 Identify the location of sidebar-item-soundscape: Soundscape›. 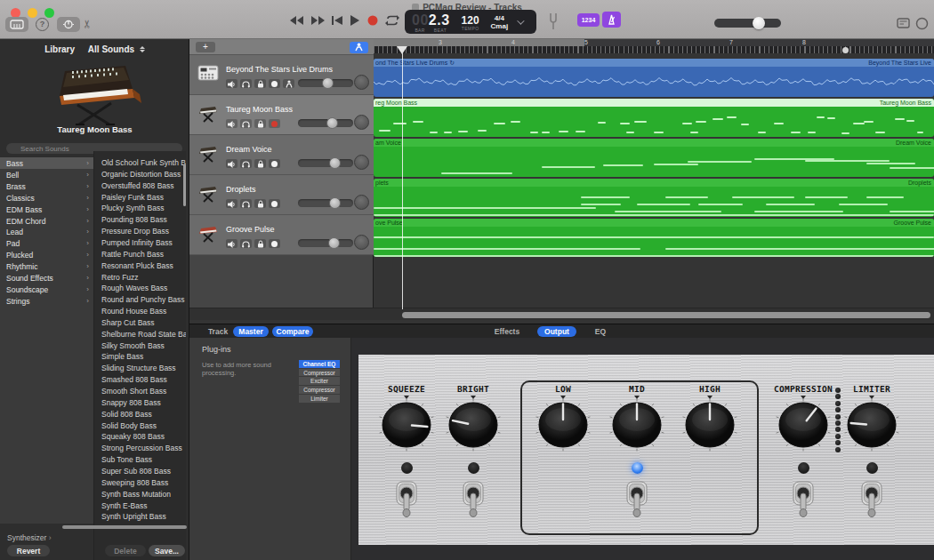
(46, 290).